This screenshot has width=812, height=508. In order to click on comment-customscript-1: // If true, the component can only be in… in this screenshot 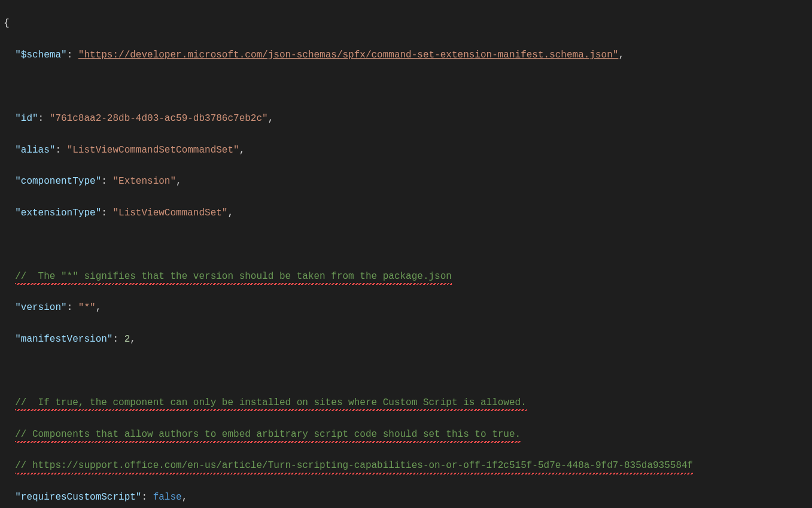, I will do `click(270, 403)`.